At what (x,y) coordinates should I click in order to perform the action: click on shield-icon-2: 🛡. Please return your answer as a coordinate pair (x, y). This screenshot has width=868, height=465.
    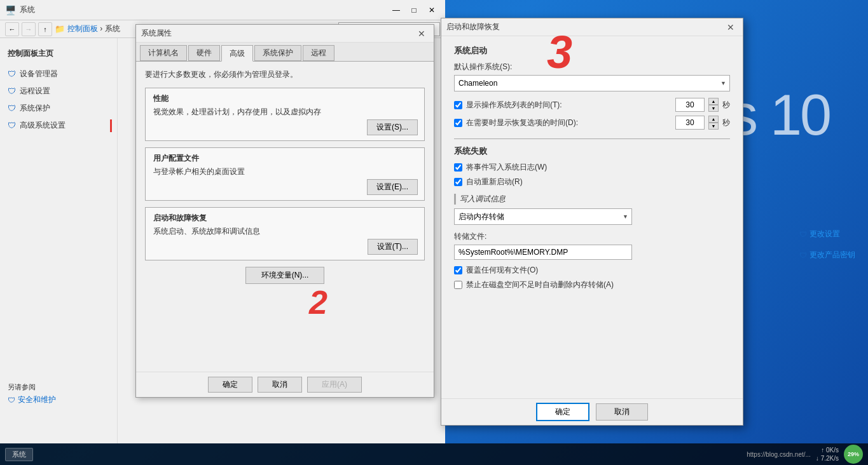
    Looking at the image, I should click on (11, 91).